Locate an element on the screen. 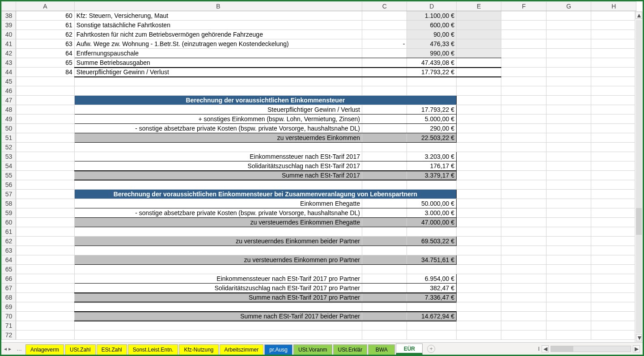 The height and width of the screenshot is (356, 644). cell-D67: 382,47 € is located at coordinates (432, 288).